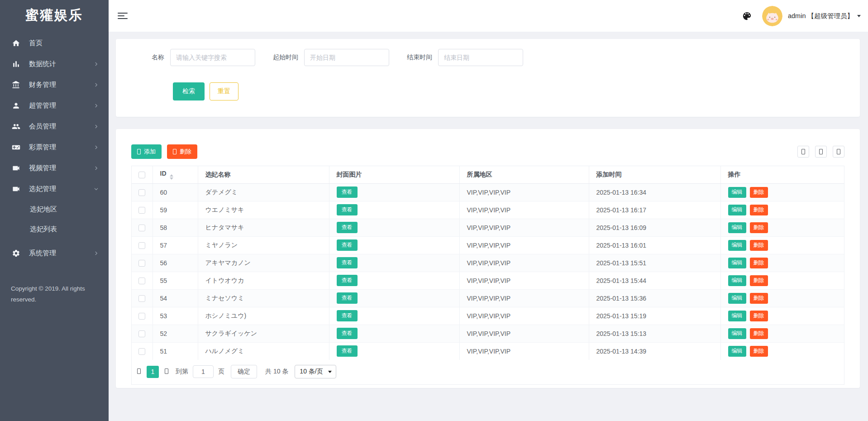 The height and width of the screenshot is (421, 868). I want to click on page-unit-label: 页, so click(221, 372).